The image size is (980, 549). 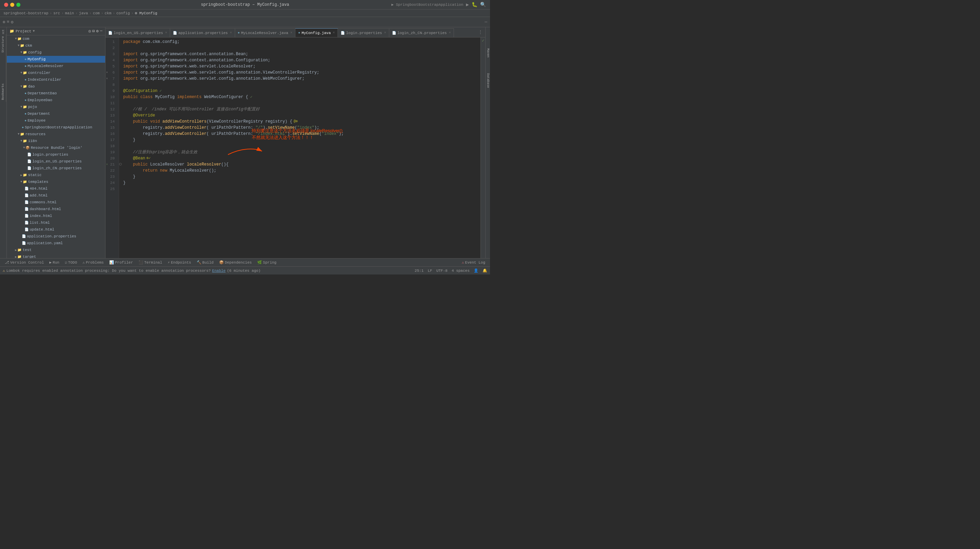 What do you see at coordinates (180, 263) in the screenshot?
I see `endpoints-btn: ⚡ Endpoints` at bounding box center [180, 263].